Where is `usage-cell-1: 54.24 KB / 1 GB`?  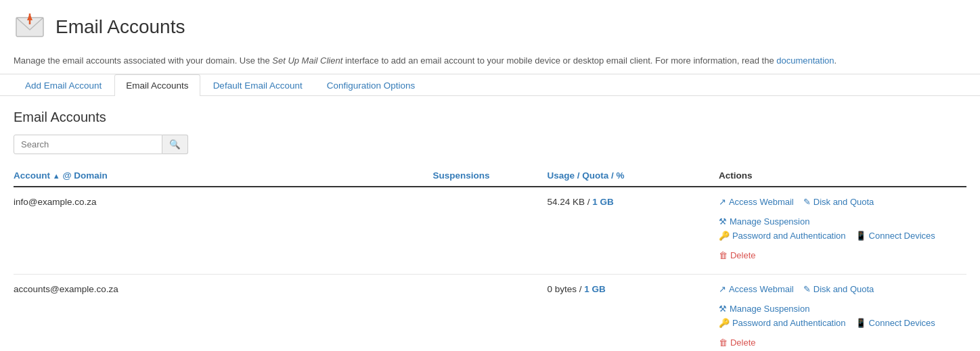
usage-cell-1: 54.24 KB / 1 GB is located at coordinates (632, 231).